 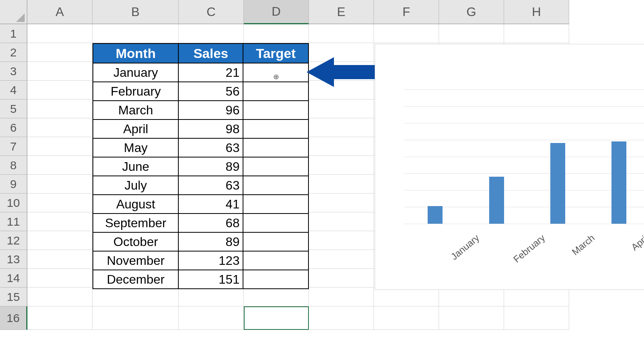 I want to click on row-header-15: 15, so click(x=14, y=297).